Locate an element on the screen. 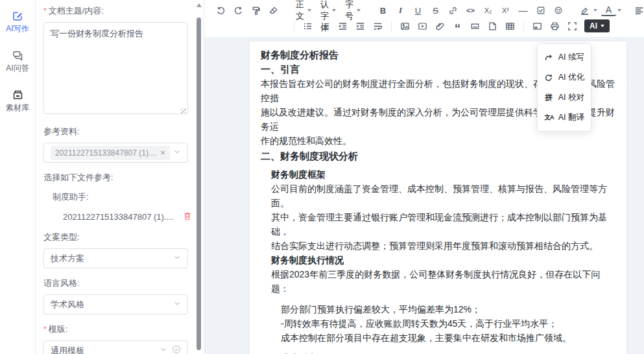 The height and width of the screenshot is (354, 644). ai-tools-button: AI is located at coordinates (597, 26).